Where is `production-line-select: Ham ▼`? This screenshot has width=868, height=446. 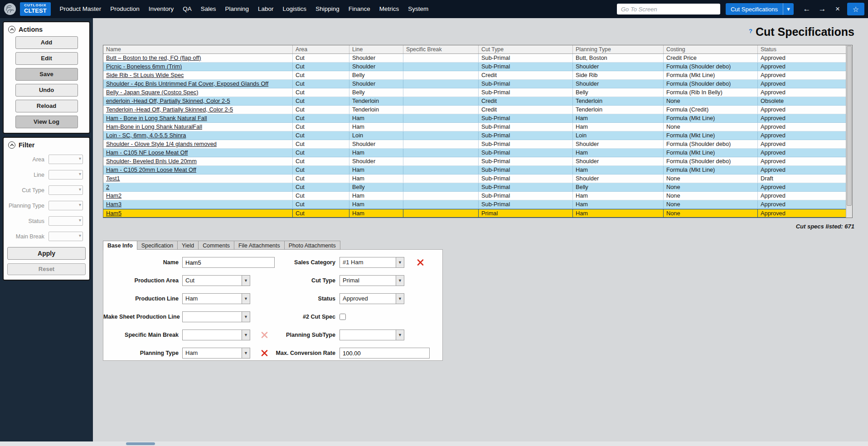 production-line-select: Ham ▼ is located at coordinates (216, 299).